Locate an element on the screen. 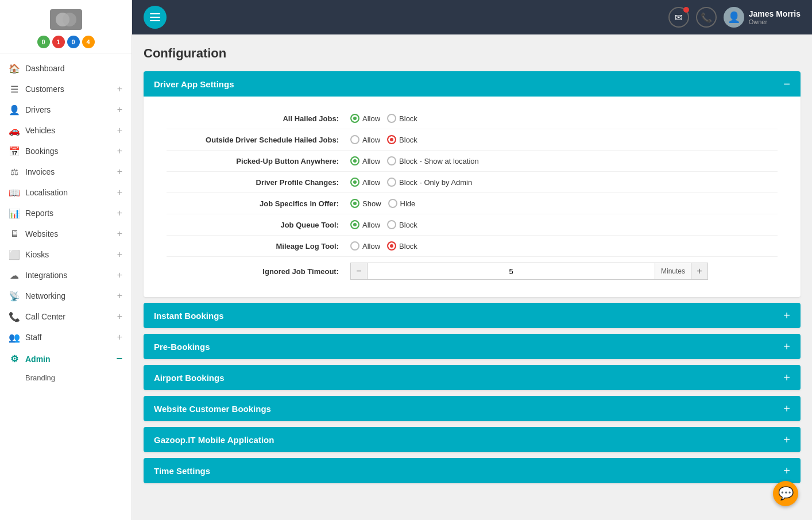 The height and width of the screenshot is (520, 812). driver-app-settings-title: Driver App Settings is located at coordinates (194, 84).